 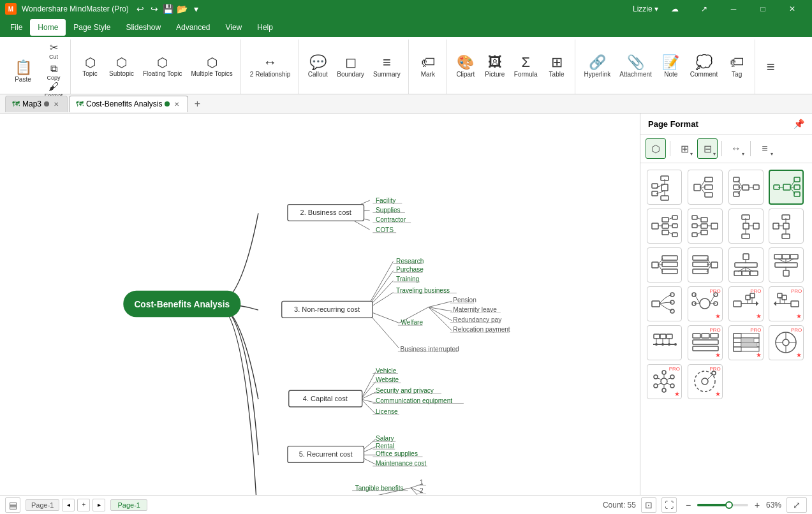 What do you see at coordinates (13, 505) in the screenshot?
I see `page-view-button: ▤` at bounding box center [13, 505].